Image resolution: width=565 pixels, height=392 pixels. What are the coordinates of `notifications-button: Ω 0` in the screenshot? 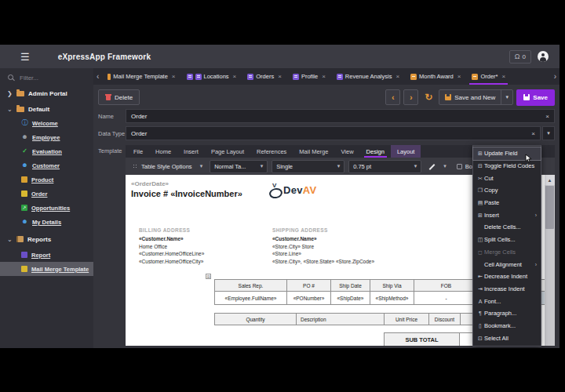 It's located at (520, 56).